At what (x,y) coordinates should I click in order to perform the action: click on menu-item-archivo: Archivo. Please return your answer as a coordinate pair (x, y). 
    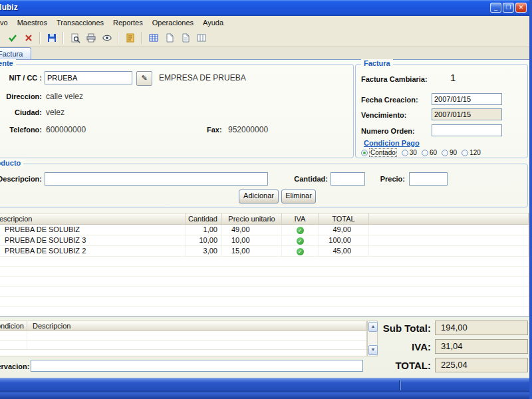
    Looking at the image, I should click on (7, 23).